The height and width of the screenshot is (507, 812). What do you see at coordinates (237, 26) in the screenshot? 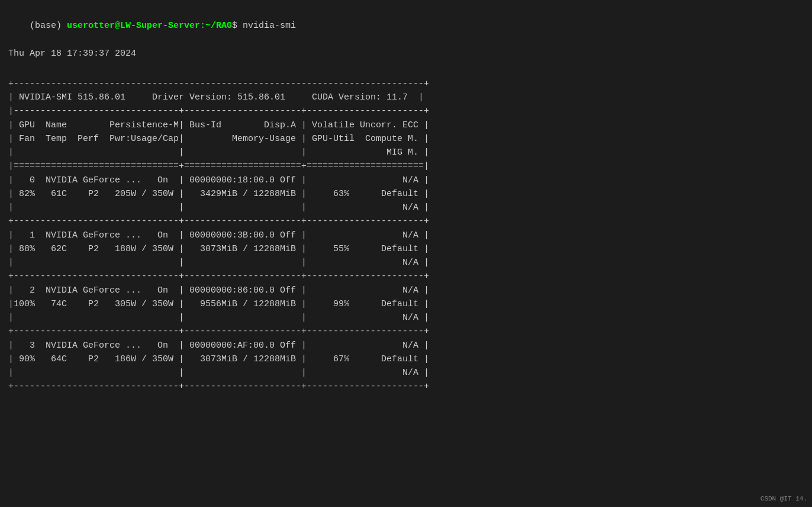
I see `prompt-suffix: $` at bounding box center [237, 26].